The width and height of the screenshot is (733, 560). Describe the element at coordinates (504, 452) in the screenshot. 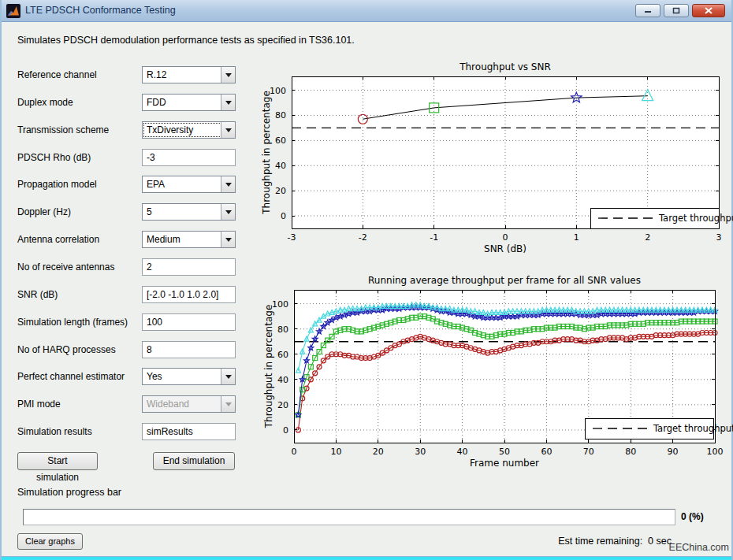

I see `svg-text: 50` at that location.